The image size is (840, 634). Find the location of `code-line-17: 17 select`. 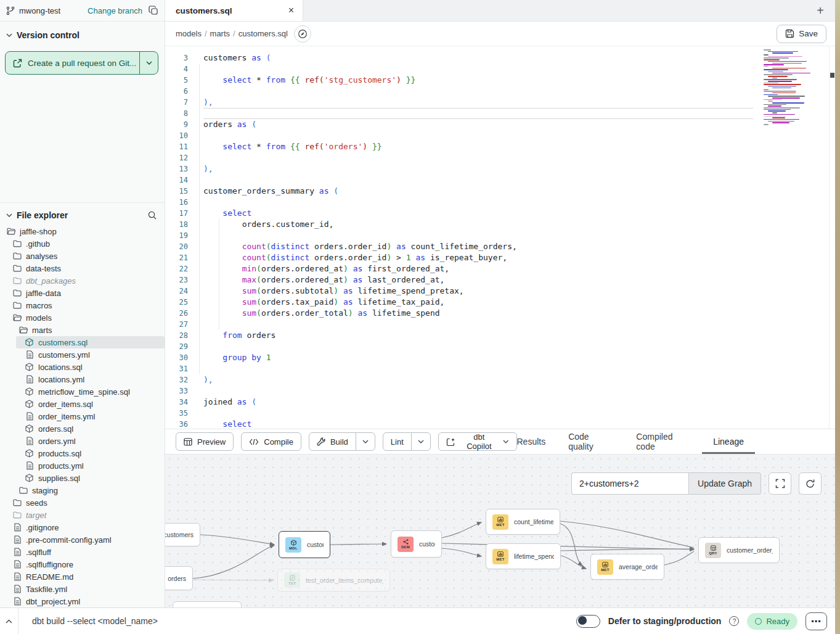

code-line-17: 17 select is located at coordinates (500, 213).